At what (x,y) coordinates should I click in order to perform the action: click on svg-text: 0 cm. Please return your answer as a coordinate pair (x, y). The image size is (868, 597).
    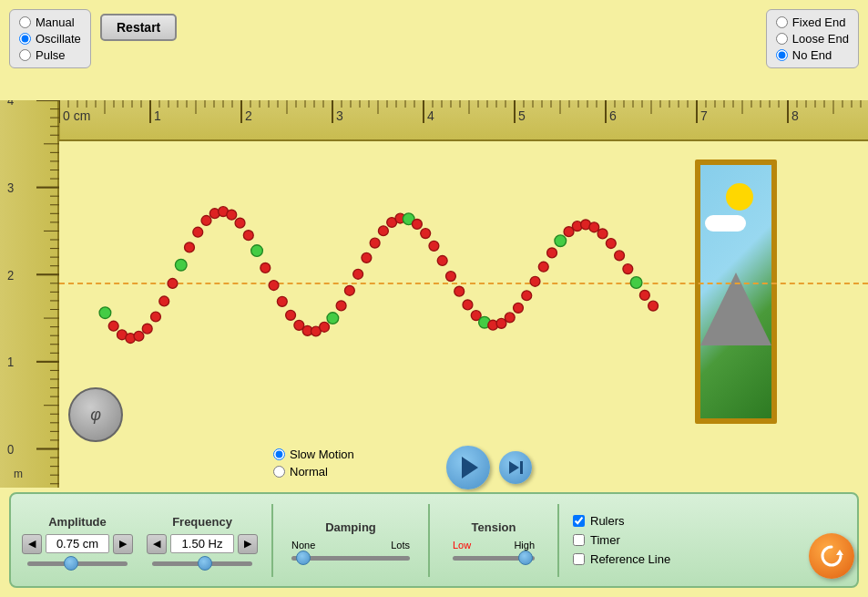
    Looking at the image, I should click on (77, 116).